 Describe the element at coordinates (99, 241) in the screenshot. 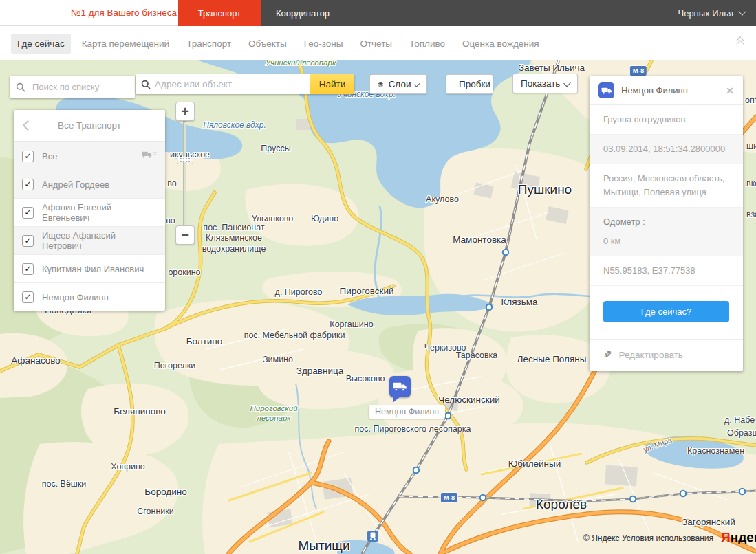

I see `list-item-label: Ищеев Афанасий Петрович` at that location.